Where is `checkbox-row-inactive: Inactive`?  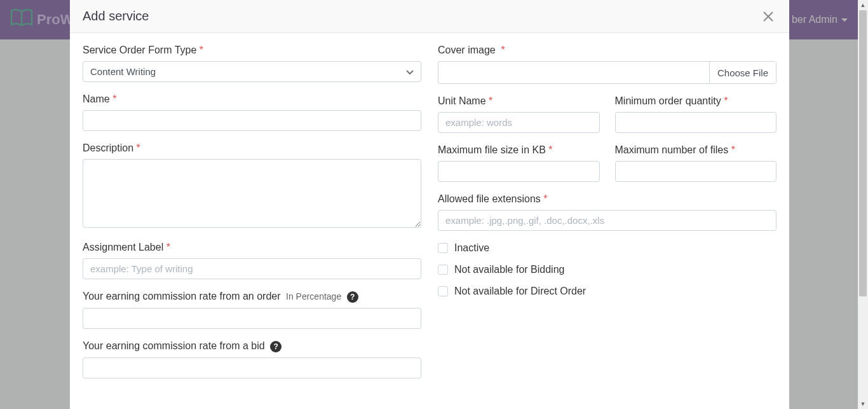 checkbox-row-inactive: Inactive is located at coordinates (607, 248).